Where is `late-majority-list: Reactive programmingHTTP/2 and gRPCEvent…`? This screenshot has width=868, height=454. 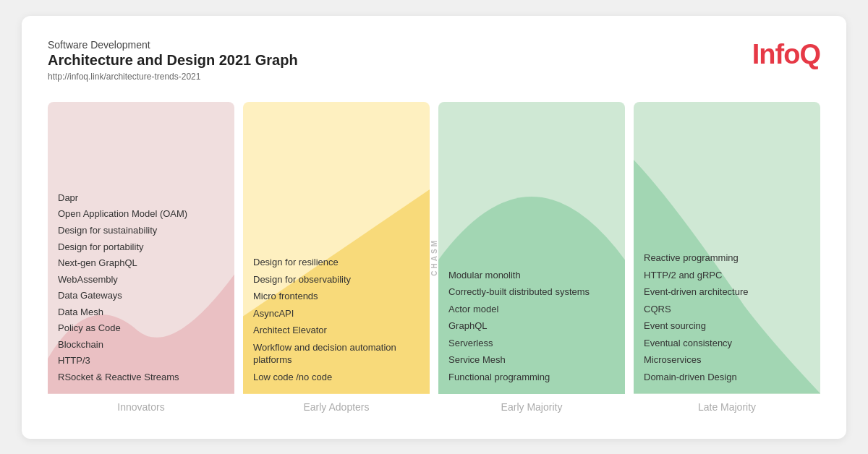
late-majority-list: Reactive programmingHTTP/2 and gRPCEvent… is located at coordinates (727, 317).